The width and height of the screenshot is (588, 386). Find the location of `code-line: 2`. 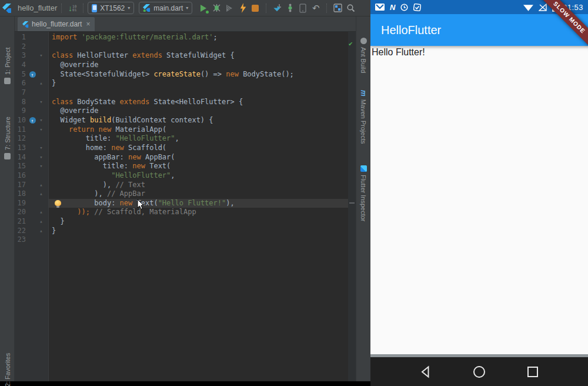

code-line: 2 is located at coordinates (181, 47).